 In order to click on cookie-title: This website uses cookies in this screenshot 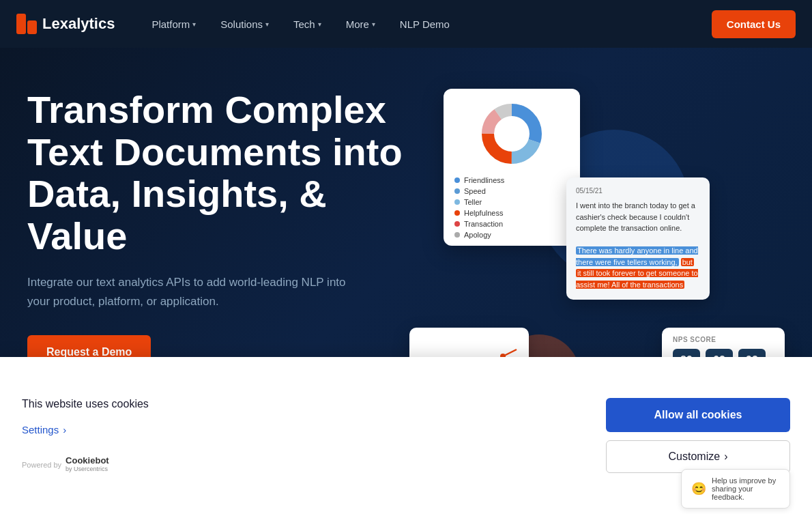, I will do `click(300, 404)`.